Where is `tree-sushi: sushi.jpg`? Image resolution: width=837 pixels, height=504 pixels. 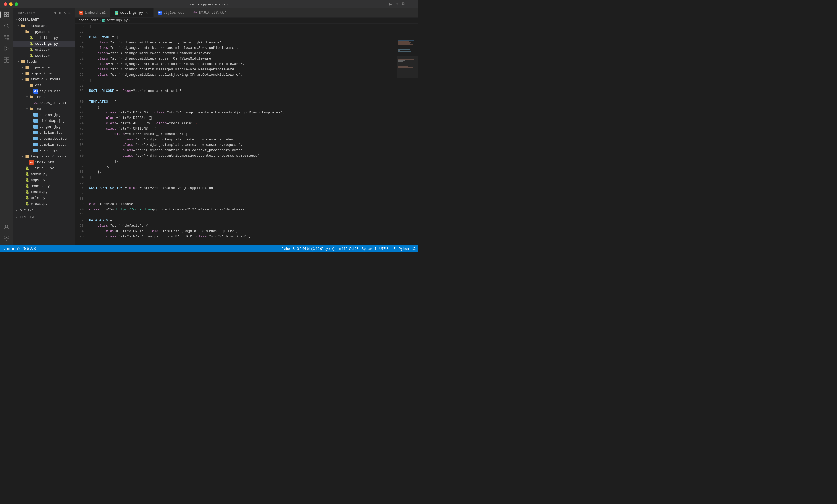 tree-sushi: sushi.jpg is located at coordinates (44, 150).